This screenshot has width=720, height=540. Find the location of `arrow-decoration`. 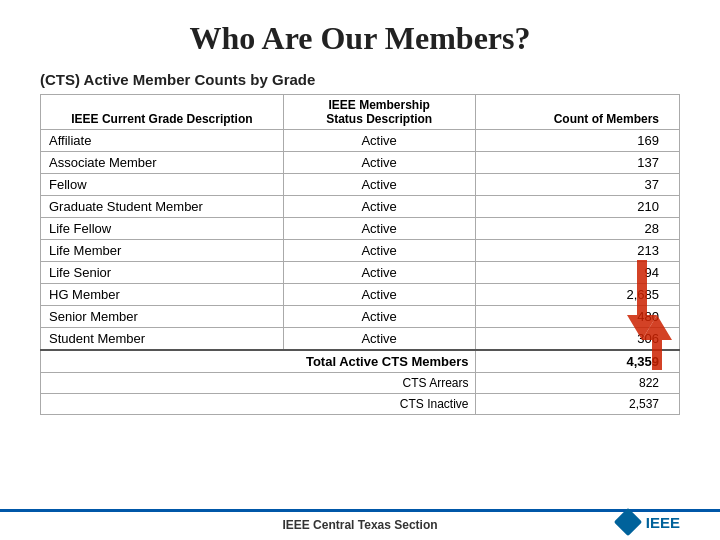

arrow-decoration is located at coordinates (654, 315).